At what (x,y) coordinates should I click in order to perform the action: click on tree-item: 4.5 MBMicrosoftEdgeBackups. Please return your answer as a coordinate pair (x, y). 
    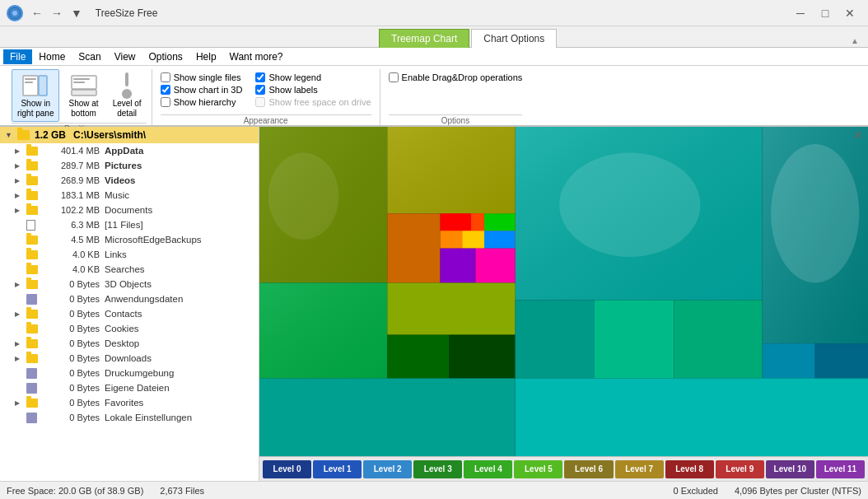
    Looking at the image, I should click on (129, 240).